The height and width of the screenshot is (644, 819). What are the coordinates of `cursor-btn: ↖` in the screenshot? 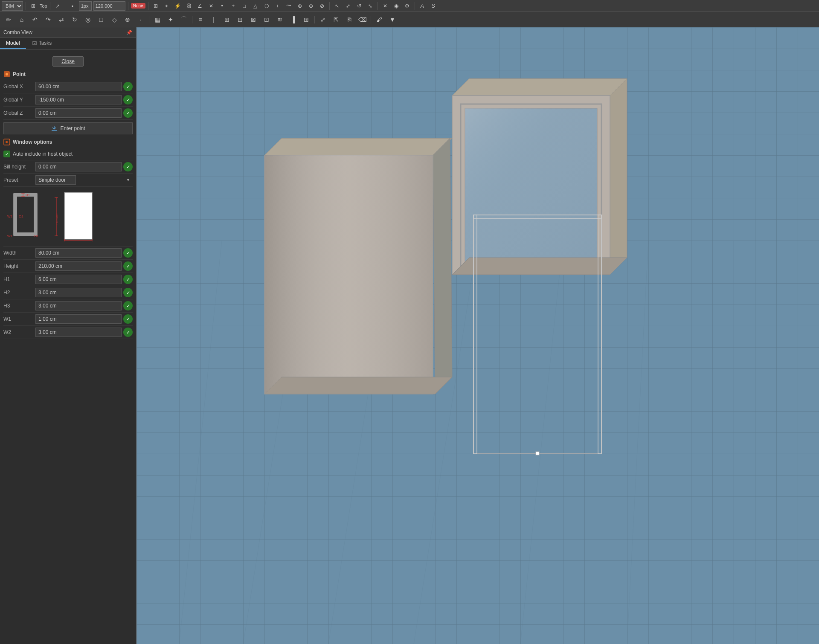 It's located at (337, 6).